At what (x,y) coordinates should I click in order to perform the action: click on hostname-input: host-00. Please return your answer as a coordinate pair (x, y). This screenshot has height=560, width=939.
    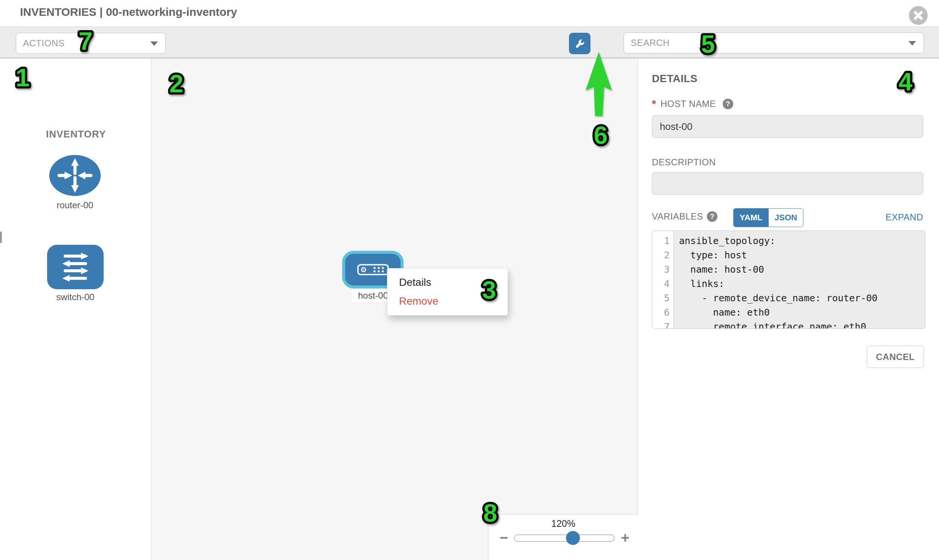
    Looking at the image, I should click on (788, 126).